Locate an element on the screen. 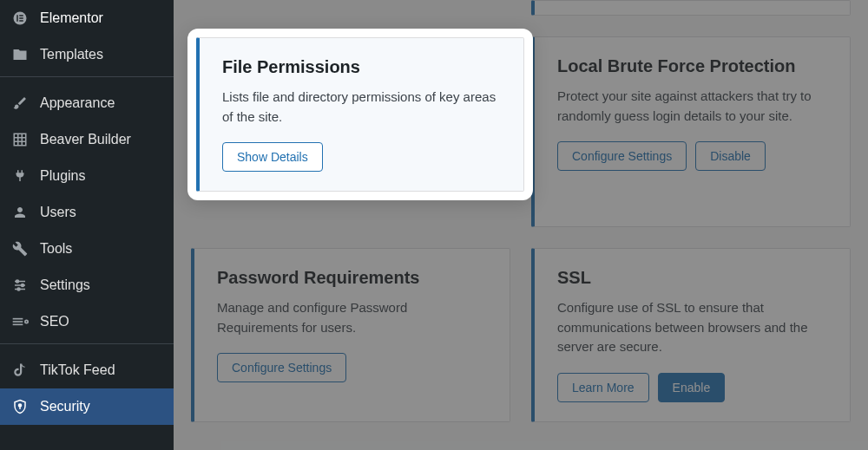 This screenshot has width=868, height=450. plug-icon is located at coordinates (20, 176).